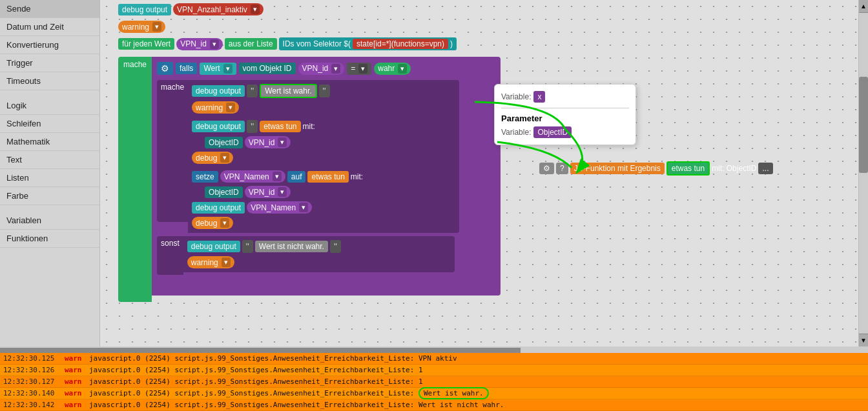 This screenshot has width=868, height=411. Describe the element at coordinates (74, 370) in the screenshot. I see `log-level-1: warn` at that location.